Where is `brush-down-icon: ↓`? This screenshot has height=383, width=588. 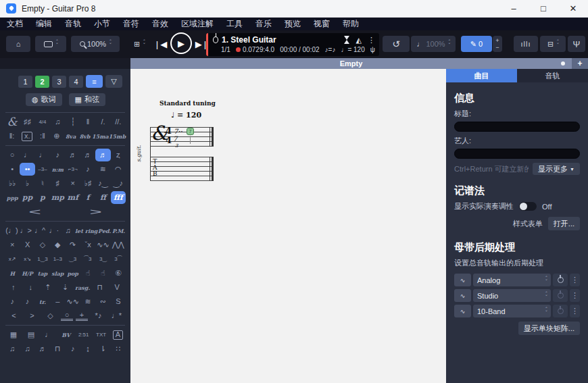
brush-down-icon: ↓ is located at coordinates (31, 288).